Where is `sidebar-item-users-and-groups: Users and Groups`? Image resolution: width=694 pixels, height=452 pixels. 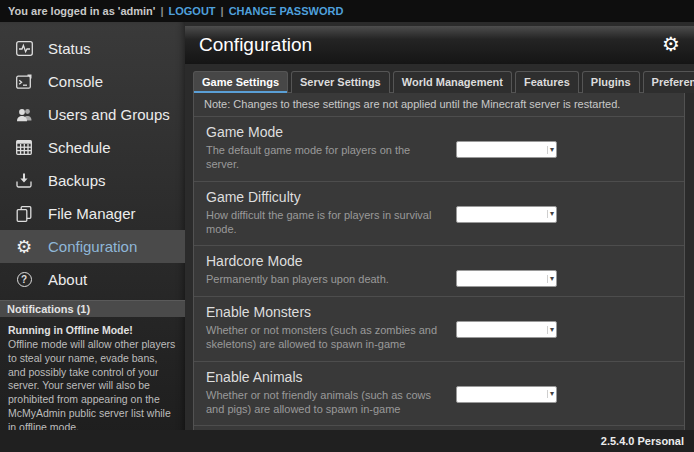 sidebar-item-users-and-groups: Users and Groups is located at coordinates (92, 114).